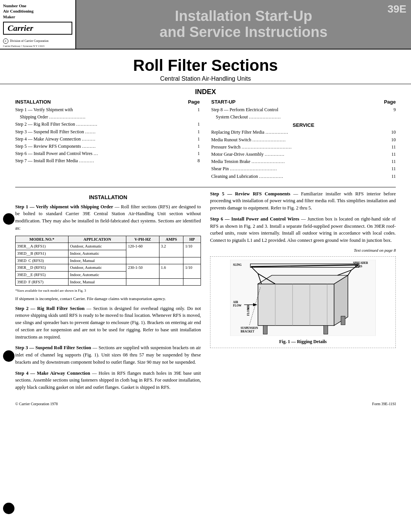 This screenshot has width=411, height=532. I want to click on index-item: Cleaning and Lubrication ...............…, so click(304, 177).